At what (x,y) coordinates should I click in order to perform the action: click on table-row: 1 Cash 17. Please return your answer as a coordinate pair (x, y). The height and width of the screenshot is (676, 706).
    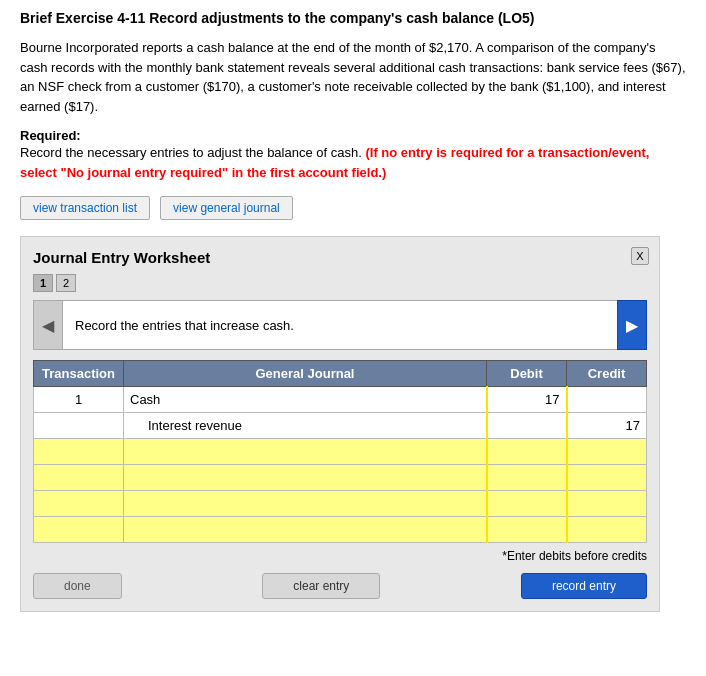
    Looking at the image, I should click on (340, 400).